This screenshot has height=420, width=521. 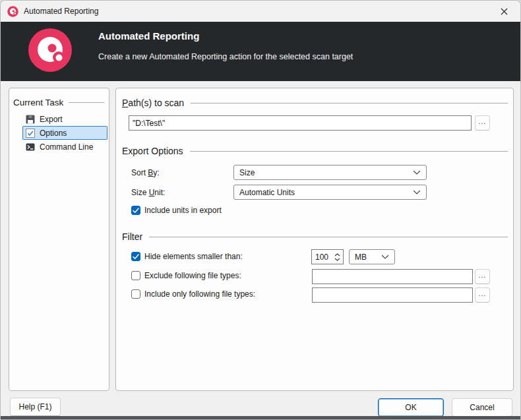 What do you see at coordinates (38, 103) in the screenshot?
I see `current-task-label: Current Task` at bounding box center [38, 103].